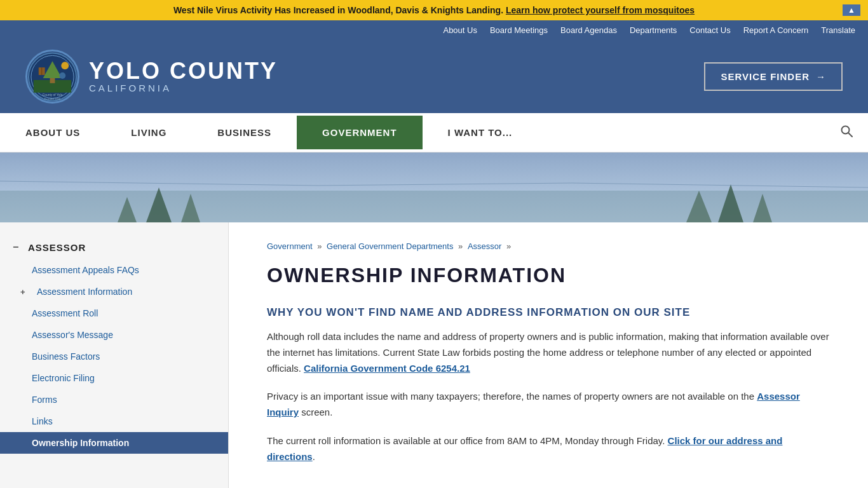 The height and width of the screenshot is (488, 868). What do you see at coordinates (53, 94) in the screenshot?
I see `svg-text: County of Yolo` at bounding box center [53, 94].